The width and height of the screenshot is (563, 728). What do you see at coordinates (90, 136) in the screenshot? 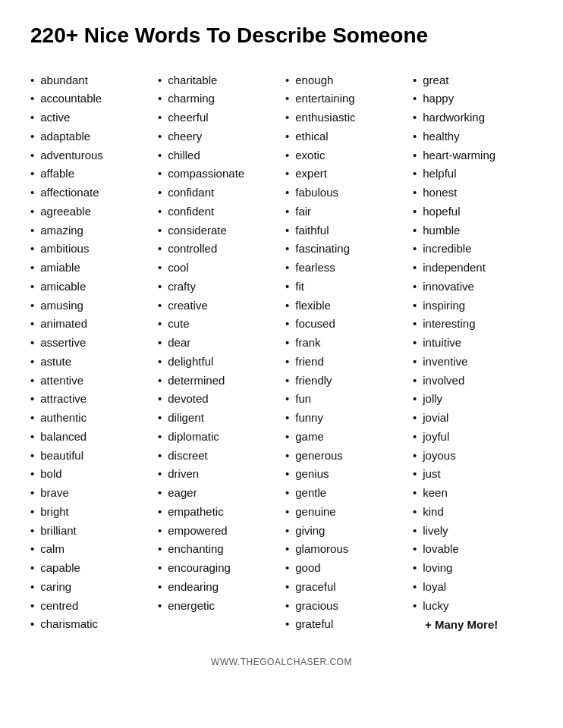
I see `word-item: adaptable` at bounding box center [90, 136].